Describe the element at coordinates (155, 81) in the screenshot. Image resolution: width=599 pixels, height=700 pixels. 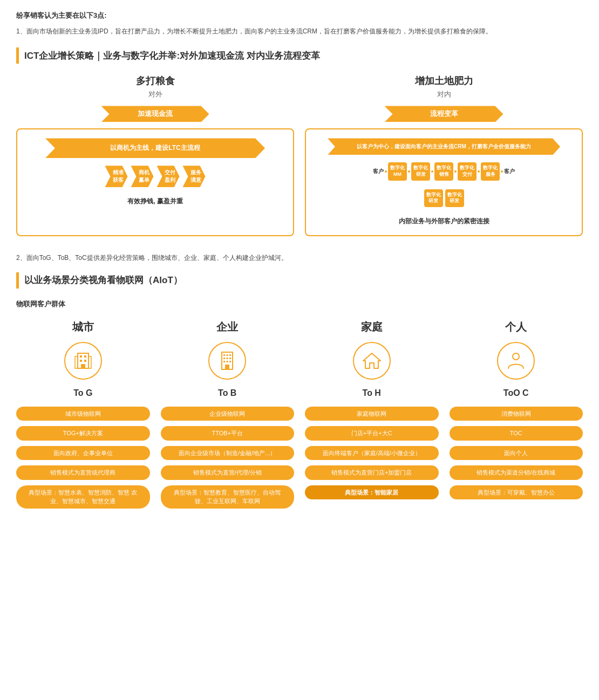
I see `ict-left-title: 多打粮食` at that location.